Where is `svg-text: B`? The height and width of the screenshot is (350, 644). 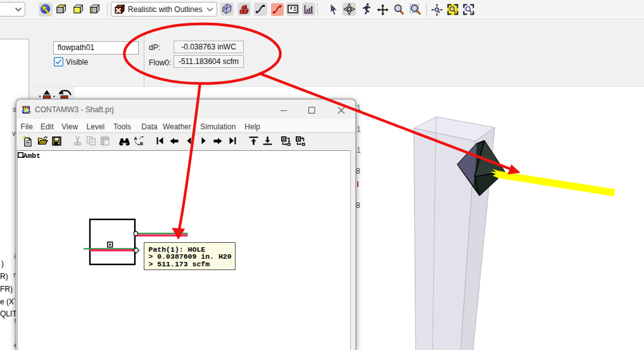 svg-text: B is located at coordinates (142, 143).